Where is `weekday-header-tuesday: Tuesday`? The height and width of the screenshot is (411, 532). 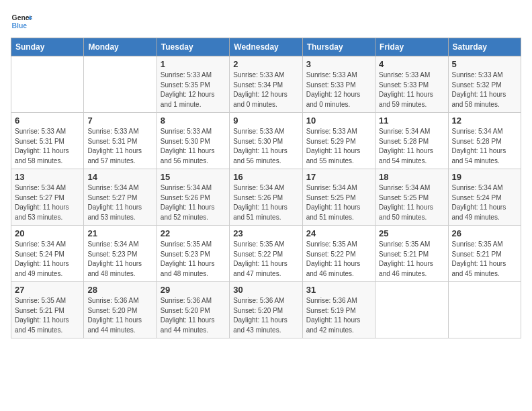 weekday-header-tuesday: Tuesday is located at coordinates (193, 47).